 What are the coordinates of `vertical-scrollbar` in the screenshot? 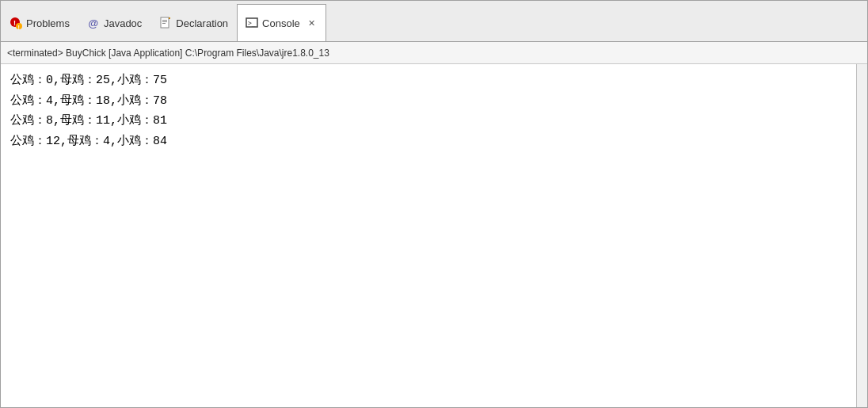 It's located at (862, 236).